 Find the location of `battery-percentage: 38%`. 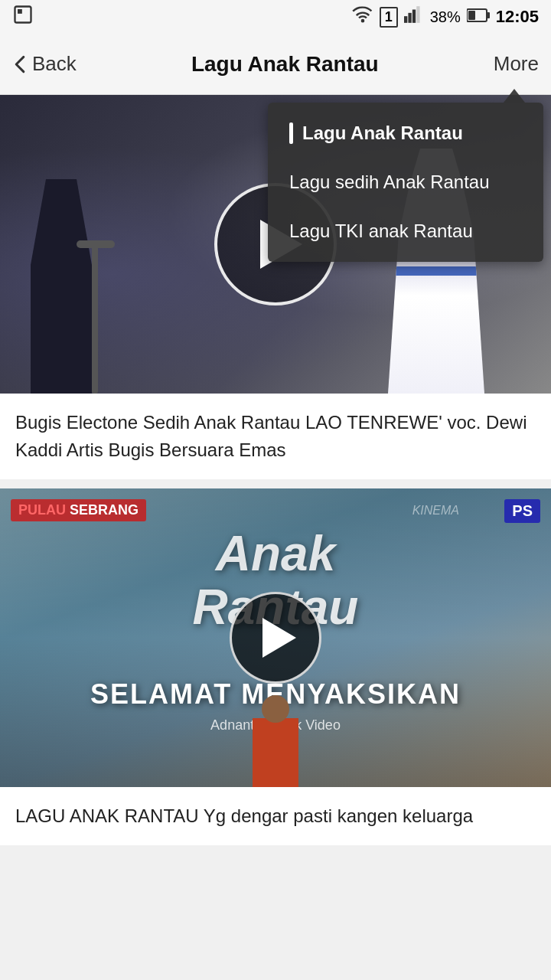

battery-percentage: 38% is located at coordinates (445, 17).